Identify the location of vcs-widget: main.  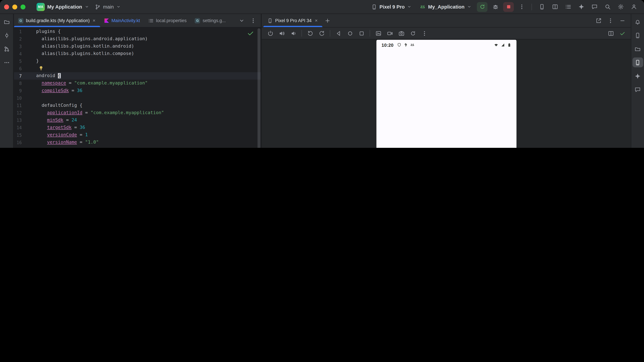
(108, 7).